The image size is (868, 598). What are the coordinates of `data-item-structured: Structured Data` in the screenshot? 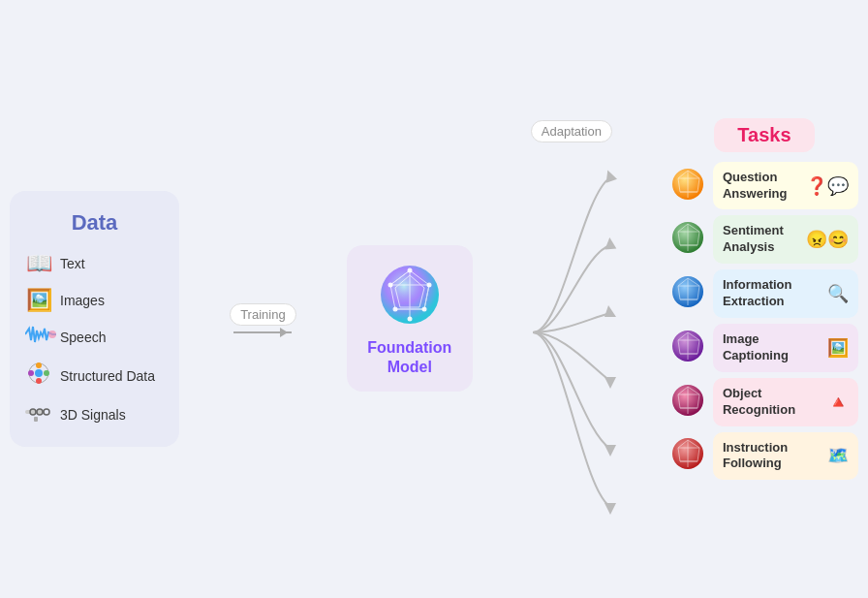 It's located at (90, 376).